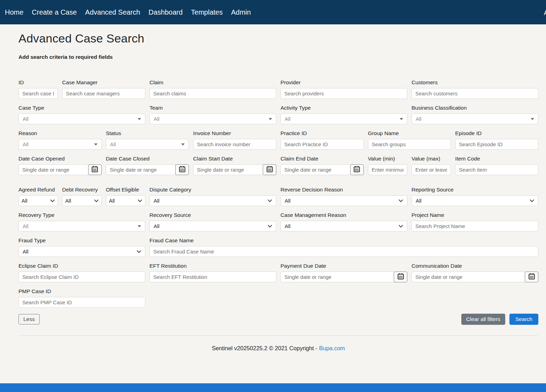  Describe the element at coordinates (344, 115) in the screenshot. I see `field-activity-type: Activity Type All` at that location.